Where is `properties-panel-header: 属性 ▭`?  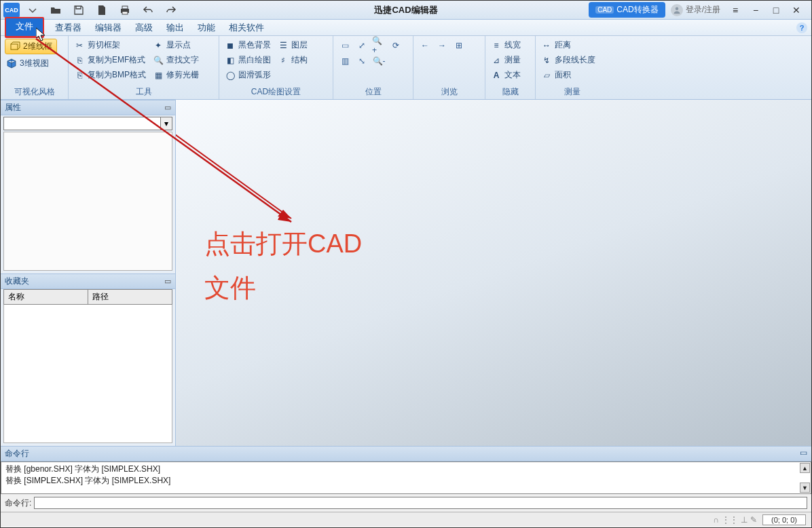 properties-panel-header: 属性 ▭ is located at coordinates (88, 107).